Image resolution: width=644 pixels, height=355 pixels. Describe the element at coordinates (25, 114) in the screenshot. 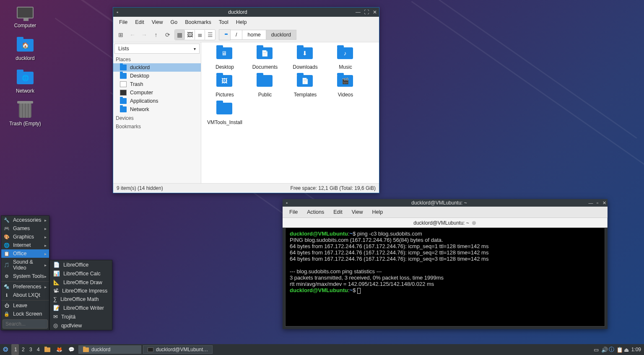

I see `desktop-icon-trash: Trash (Empty)` at that location.